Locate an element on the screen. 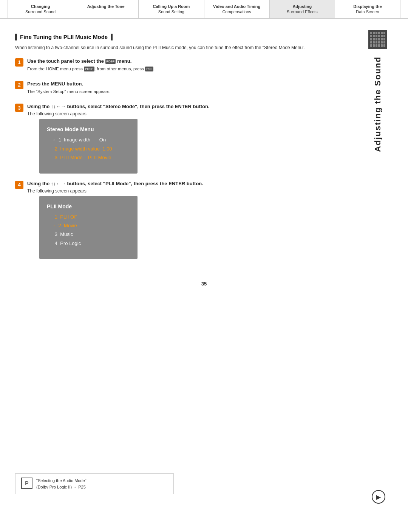 This screenshot has width=408, height=532. step-number-4: 4 is located at coordinates (19, 185).